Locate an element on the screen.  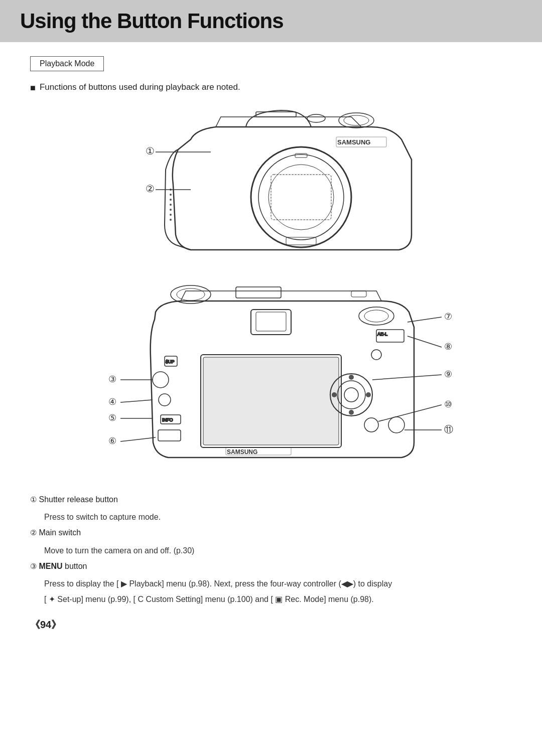
label-11: ⑪ is located at coordinates (449, 429).